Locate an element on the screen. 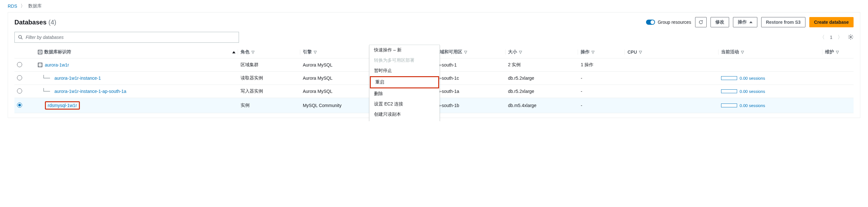 This screenshot has height=207, width=868. dropdown-item: 重启 is located at coordinates (404, 82).